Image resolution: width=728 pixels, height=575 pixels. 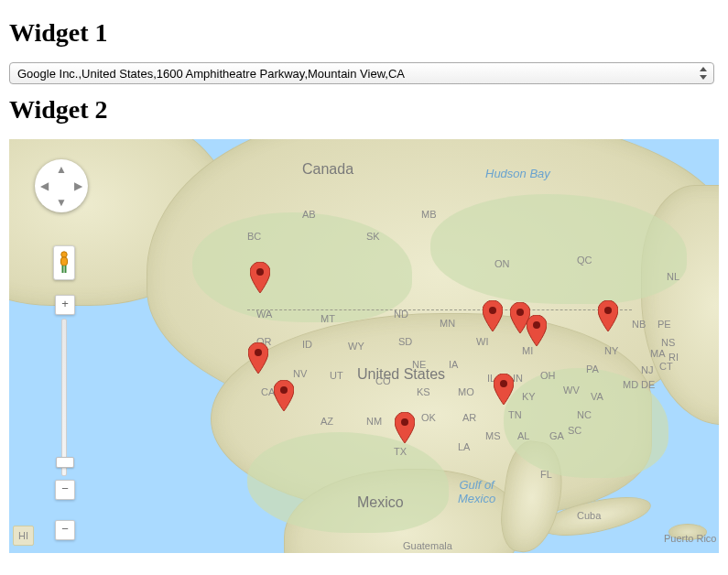 I want to click on state-pa: PA, so click(x=592, y=369).